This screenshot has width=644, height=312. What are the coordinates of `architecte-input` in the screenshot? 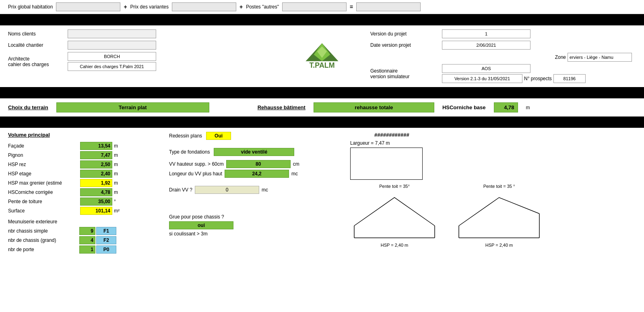 It's located at (112, 56).